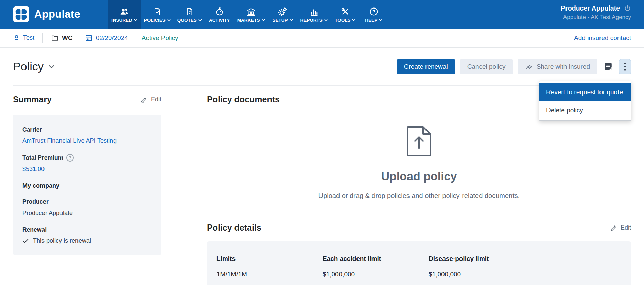 Image resolution: width=644 pixels, height=285 pixels. I want to click on carrier-label: Carrier, so click(87, 130).